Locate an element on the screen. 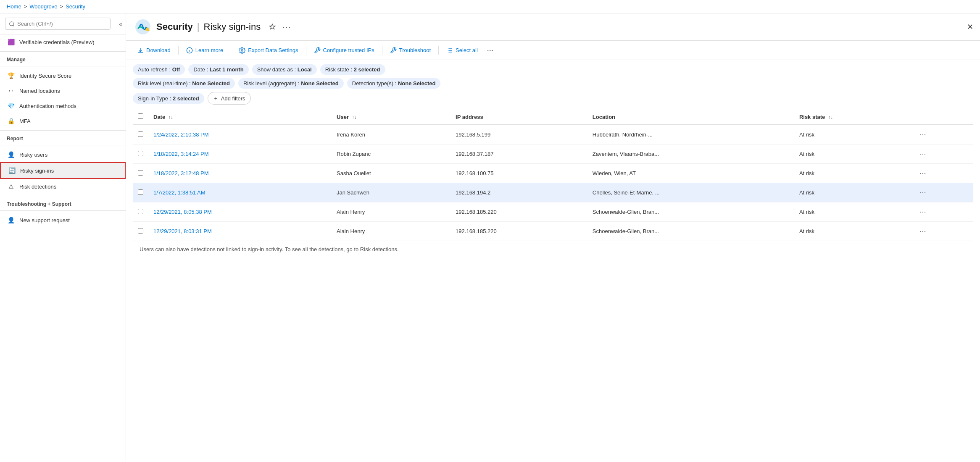 The image size is (980, 462). risk-detections-icon: ⚠ is located at coordinates (11, 186).